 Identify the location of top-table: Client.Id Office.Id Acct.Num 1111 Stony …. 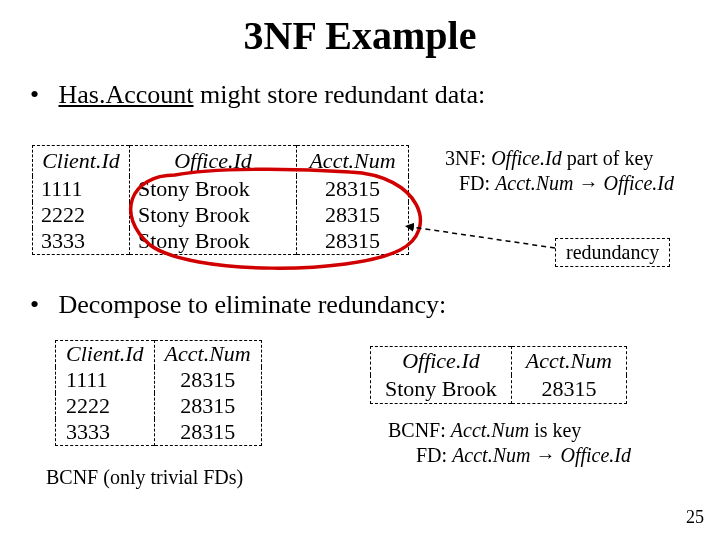
(220, 200).